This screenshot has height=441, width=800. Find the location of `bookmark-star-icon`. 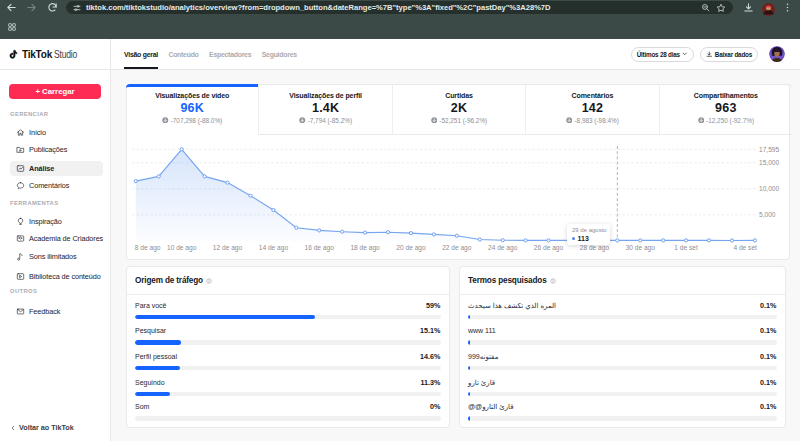

bookmark-star-icon is located at coordinates (721, 8).